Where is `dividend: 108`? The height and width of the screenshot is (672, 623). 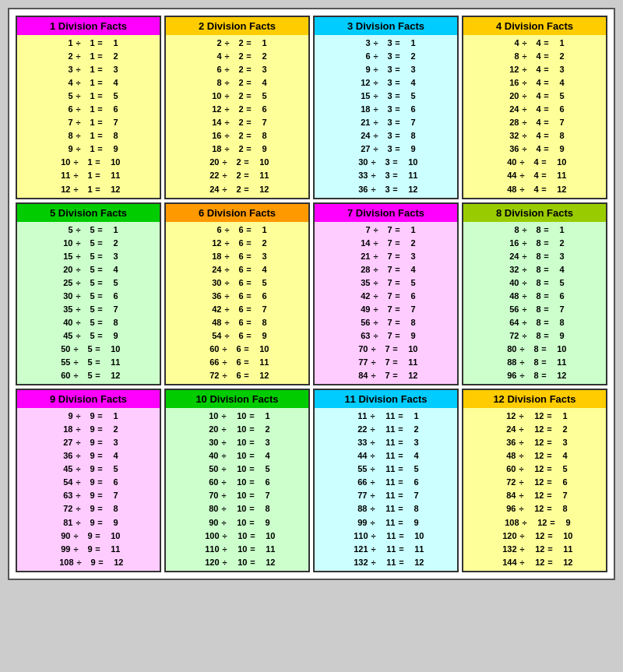
dividend: 108 is located at coordinates (509, 523).